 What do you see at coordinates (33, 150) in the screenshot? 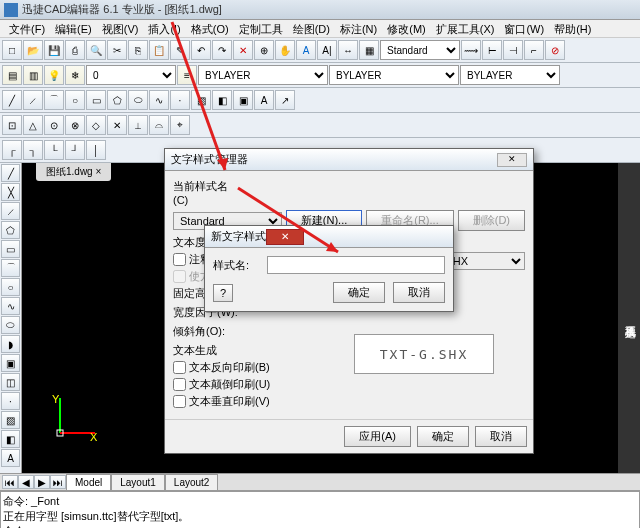
I see `r5-2: ┐` at bounding box center [33, 150].